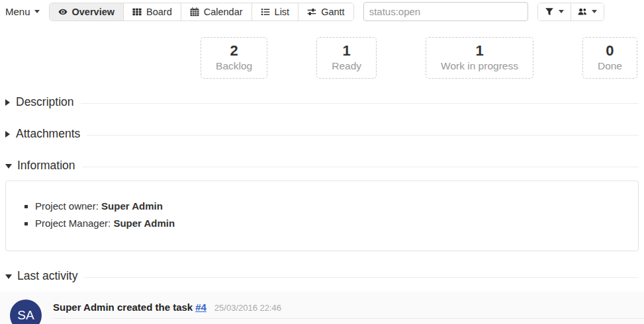  What do you see at coordinates (234, 58) in the screenshot?
I see `stat-backlog: 2 Backlog` at bounding box center [234, 58].